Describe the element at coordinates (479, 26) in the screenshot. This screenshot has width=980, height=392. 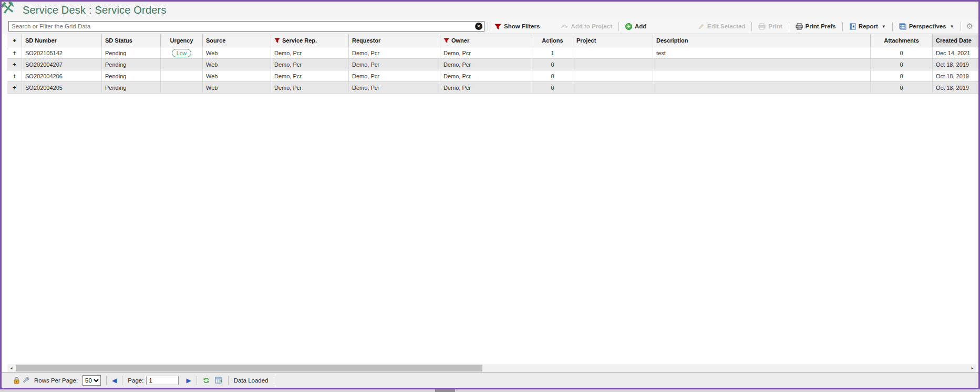
I see `clear-search-icon: ✕` at that location.